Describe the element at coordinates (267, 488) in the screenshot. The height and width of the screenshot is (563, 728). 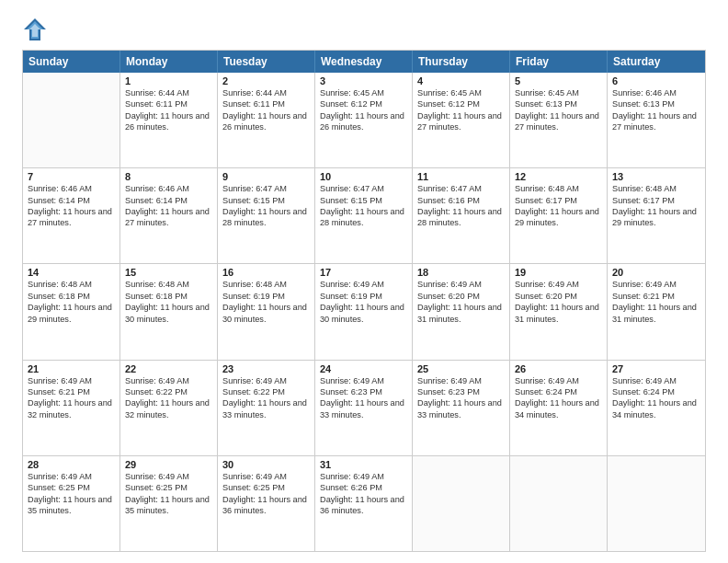
I see `sunset-text: Sunset: 6:25 PM` at that location.